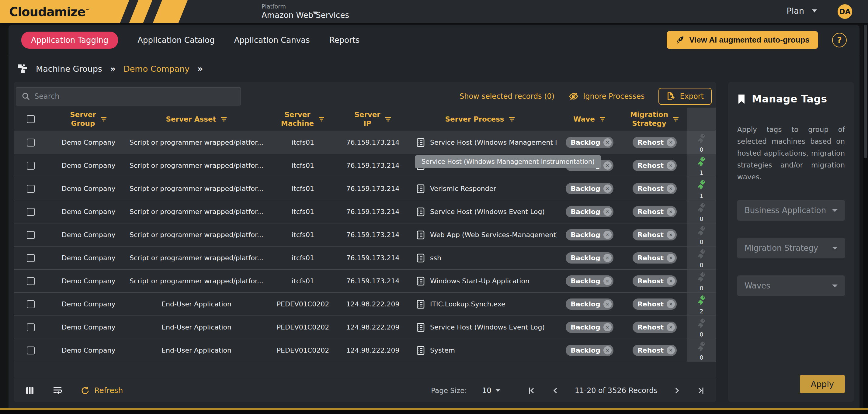 This screenshot has width=868, height=414. Describe the element at coordinates (89, 350) in the screenshot. I see `cell-server-group: Demo Company` at that location.